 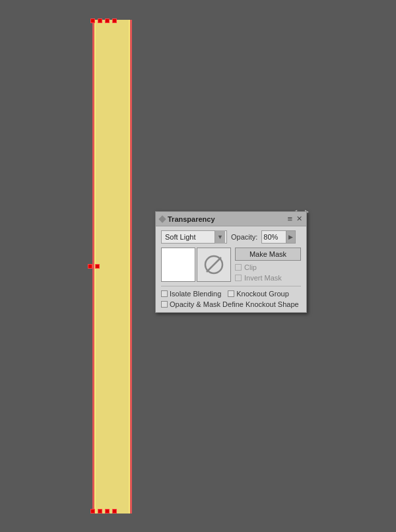 I want to click on knockout-group-item: Knockout Group, so click(x=259, y=294).